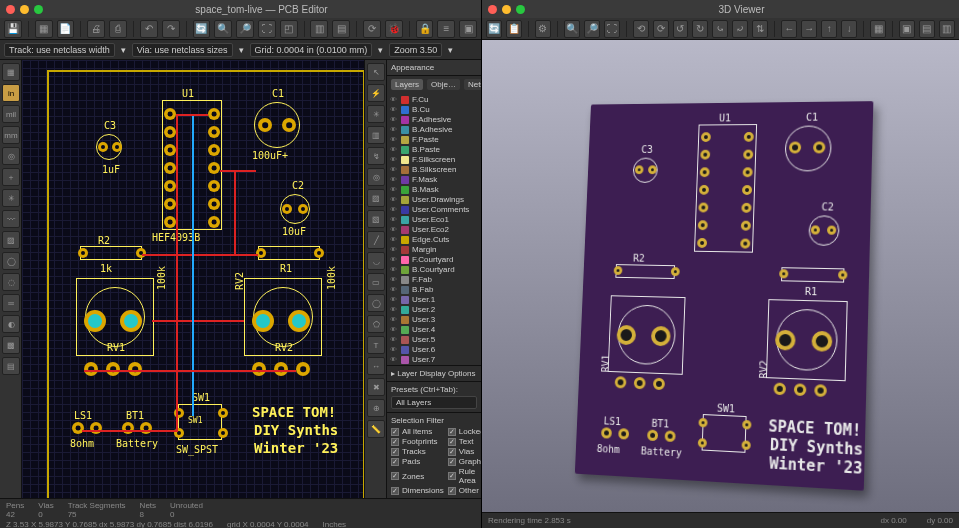 This screenshot has height=528, width=959. I want to click on update-pcb-button: ⟳, so click(372, 29).